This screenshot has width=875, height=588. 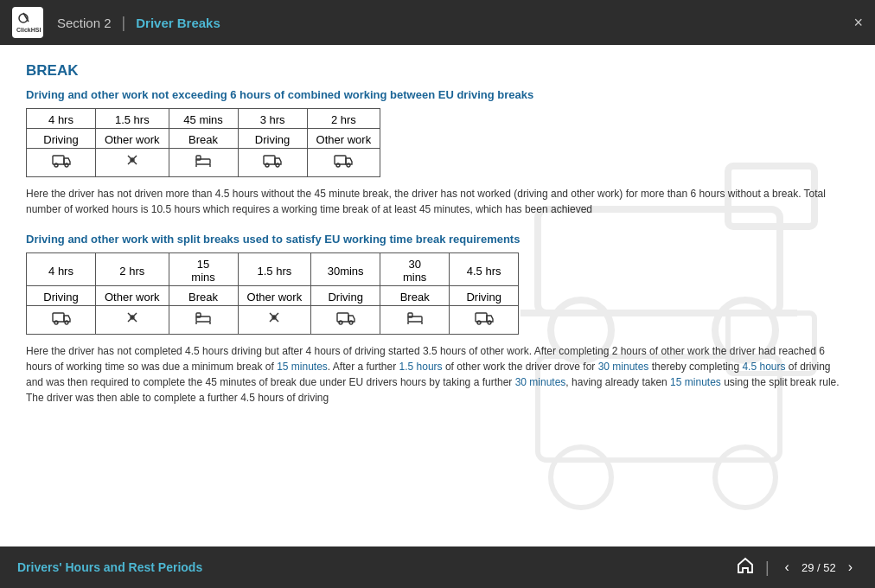 What do you see at coordinates (61, 119) in the screenshot?
I see `t1-c1-dur: 4 hrs` at bounding box center [61, 119].